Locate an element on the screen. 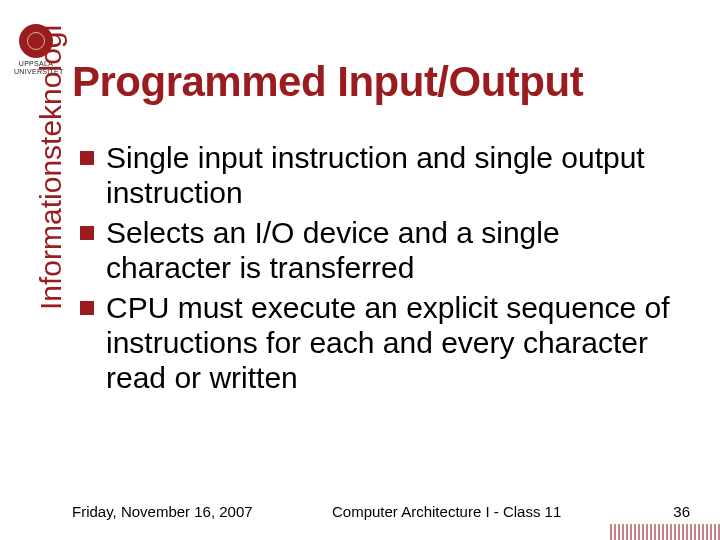  sidebar-vertical-label: Informationsteknologi is located at coordinates (51, 168).